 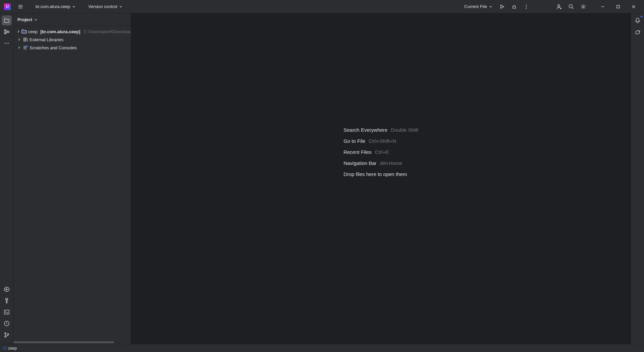 What do you see at coordinates (514, 7) in the screenshot?
I see `debug-button` at bounding box center [514, 7].